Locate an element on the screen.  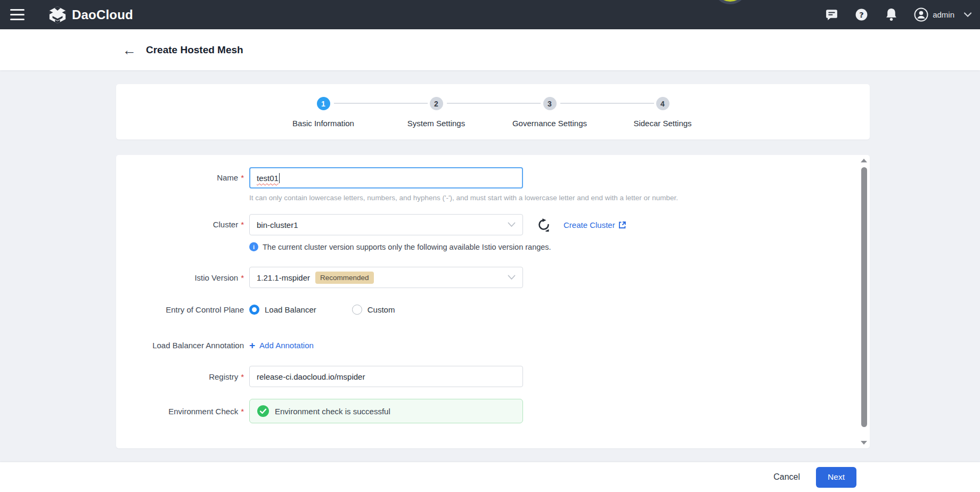
plus-icon: + is located at coordinates (252, 345).